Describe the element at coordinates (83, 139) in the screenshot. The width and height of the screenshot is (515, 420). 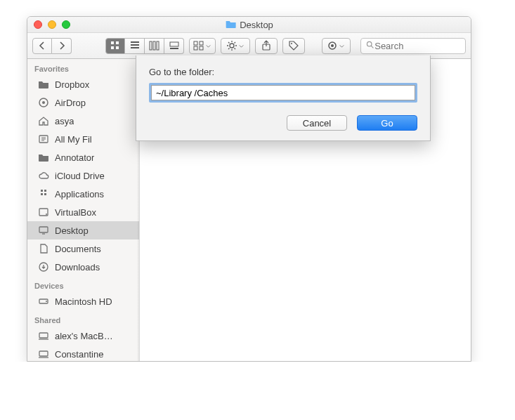
I see `sidebar-item-allmyfiles: All My Fil` at that location.